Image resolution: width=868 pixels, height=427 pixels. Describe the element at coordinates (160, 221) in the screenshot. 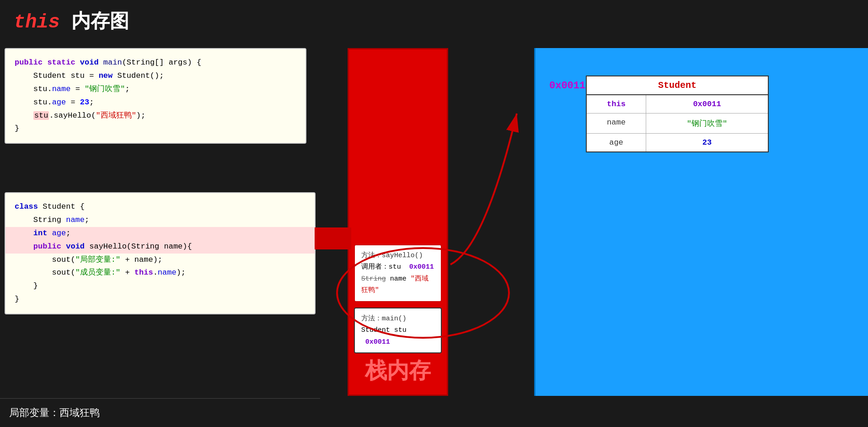

I see `class-line-2: String name;` at that location.